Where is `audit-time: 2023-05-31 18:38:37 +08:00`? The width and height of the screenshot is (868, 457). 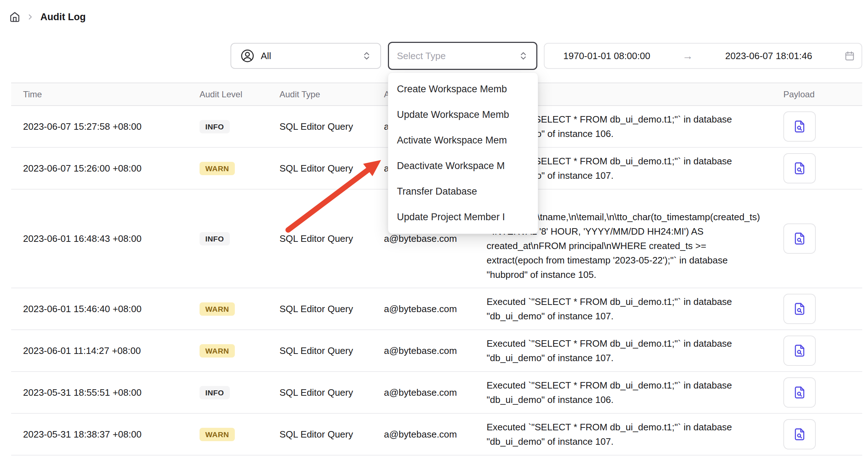
audit-time: 2023-05-31 18:38:37 +08:00 is located at coordinates (105, 435).